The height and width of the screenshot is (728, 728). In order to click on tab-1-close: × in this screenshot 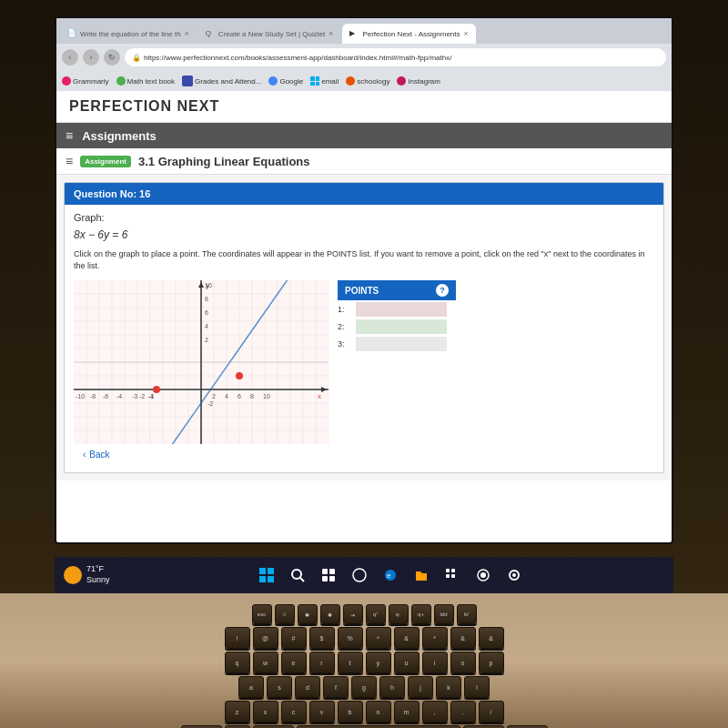, I will do `click(187, 34)`.